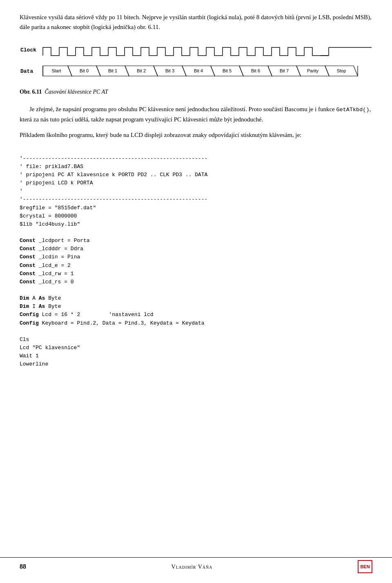  Describe the element at coordinates (196, 114) in the screenshot. I see `body-paragraph-1: Je zřejmé, že napsání programu pro obslu…` at that location.